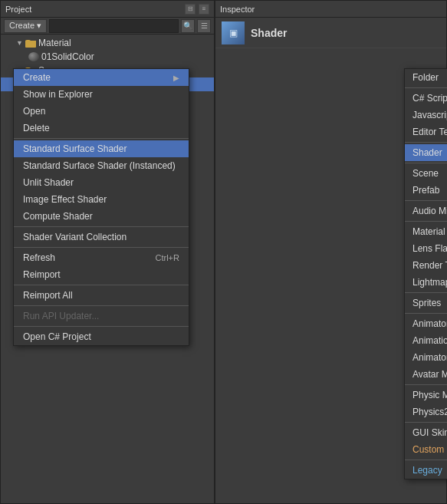 This screenshot has height=504, width=447. Describe the element at coordinates (426, 265) in the screenshot. I see `submenu-item-render-texture: Render Texture` at that location.